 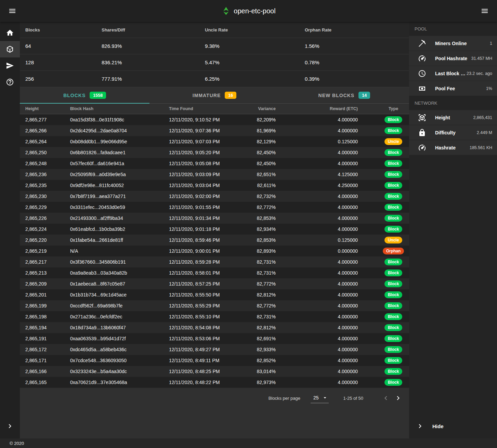 What do you see at coordinates (320, 398) in the screenshot?
I see `per-page-select: 25` at bounding box center [320, 398].